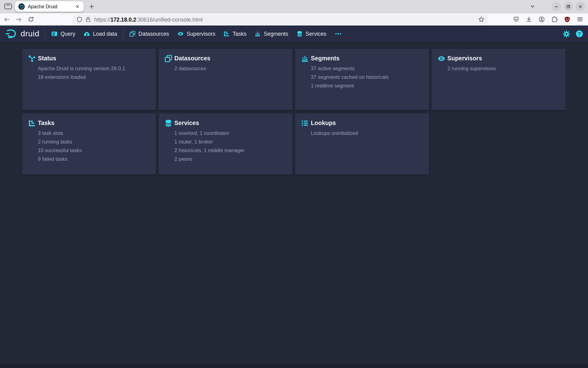 This screenshot has height=368, width=588. I want to click on window-controls, so click(568, 6).